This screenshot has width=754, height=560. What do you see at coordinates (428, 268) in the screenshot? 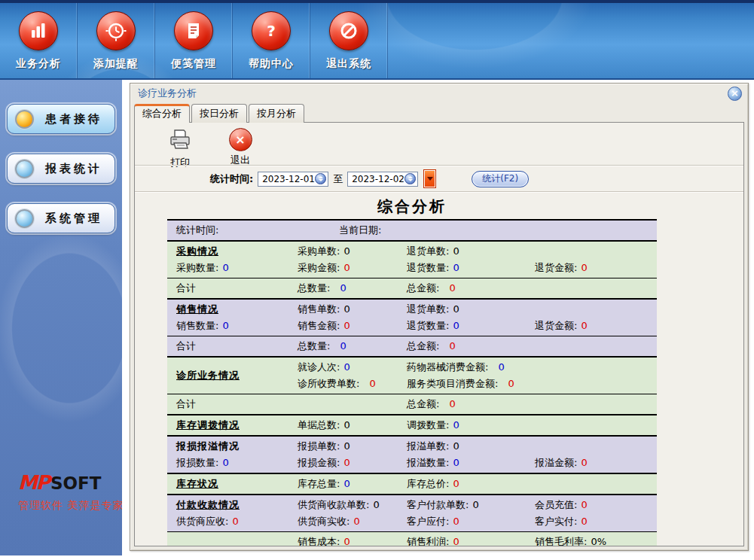
I see `cell-label: 退货数量:` at bounding box center [428, 268].